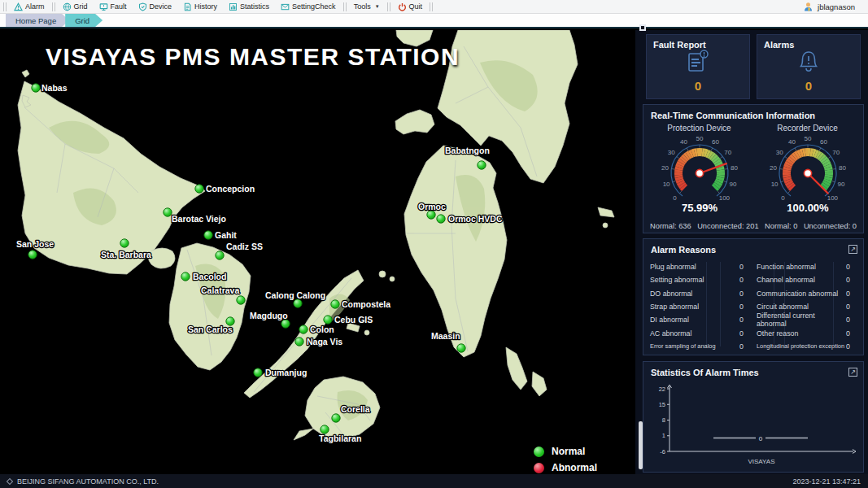 The height and width of the screenshot is (488, 868). What do you see at coordinates (778, 333) in the screenshot?
I see `reason-label: Other reason` at bounding box center [778, 333].